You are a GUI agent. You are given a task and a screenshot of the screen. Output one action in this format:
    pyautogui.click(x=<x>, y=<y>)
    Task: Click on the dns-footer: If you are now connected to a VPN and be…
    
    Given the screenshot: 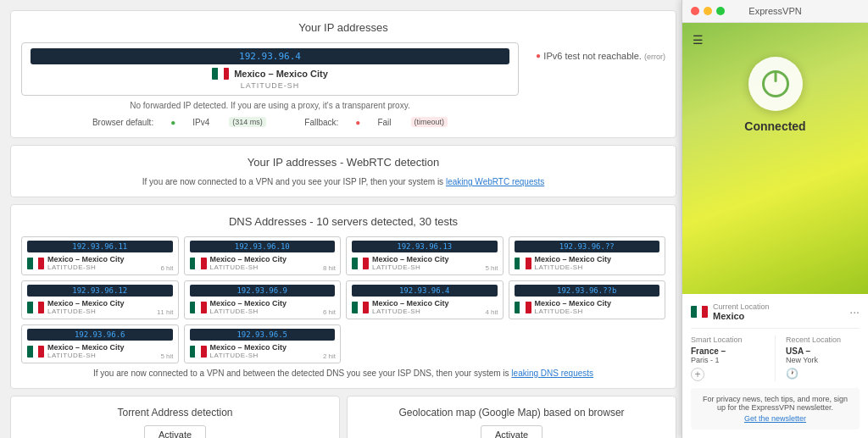 What is the action you would take?
    pyautogui.click(x=343, y=373)
    